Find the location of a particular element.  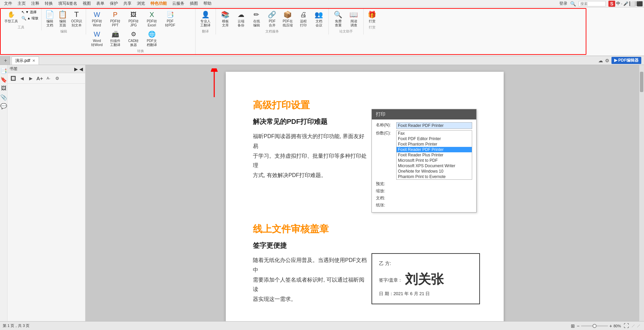

pdf-convert-button: 📑 PDF转PDF is located at coordinates (170, 19).